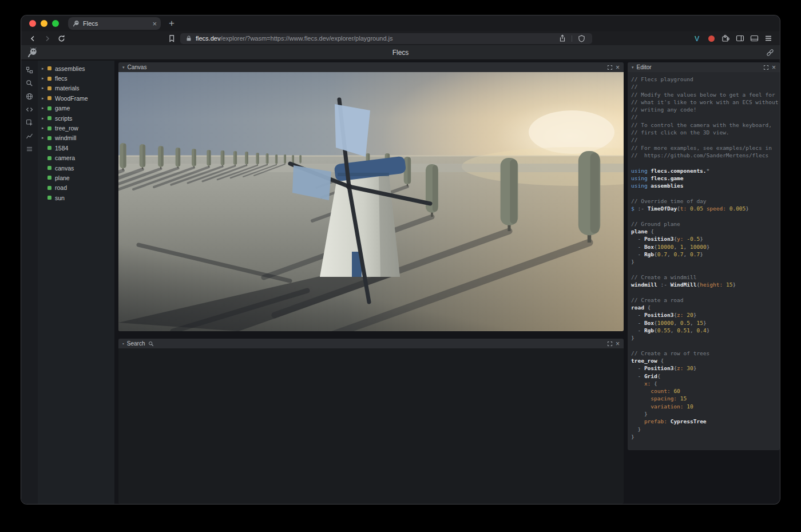 The height and width of the screenshot is (532, 801). I want to click on code-editor: // Flecs playground//// Modify the value…, so click(704, 261).